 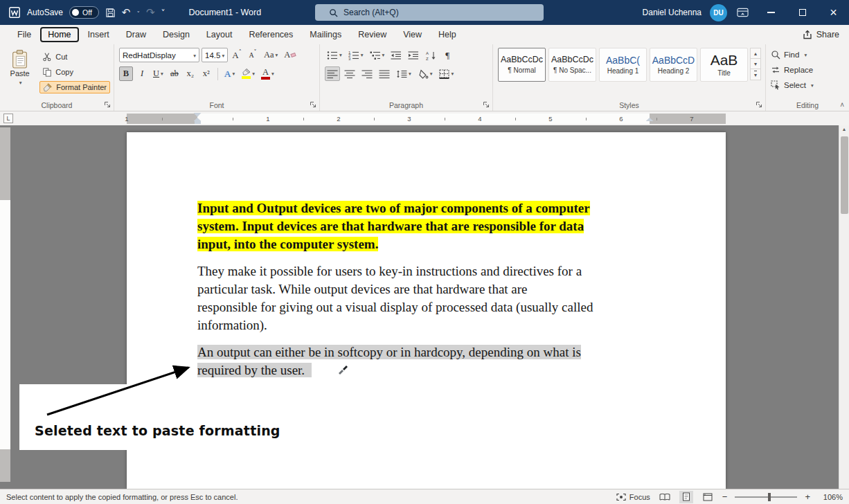 What do you see at coordinates (176, 35) in the screenshot?
I see `tab-design: Design` at bounding box center [176, 35].